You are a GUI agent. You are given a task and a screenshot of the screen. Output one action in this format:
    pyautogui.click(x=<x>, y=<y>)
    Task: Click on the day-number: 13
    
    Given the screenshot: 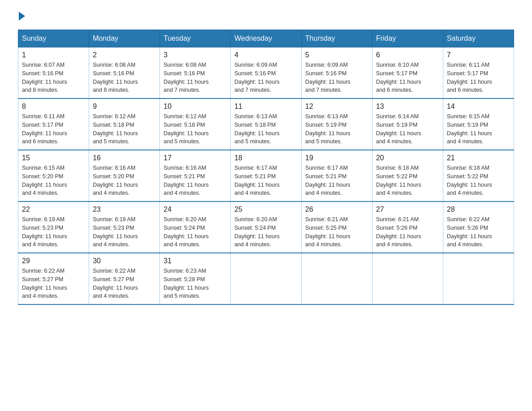 What is the action you would take?
    pyautogui.click(x=408, y=107)
    